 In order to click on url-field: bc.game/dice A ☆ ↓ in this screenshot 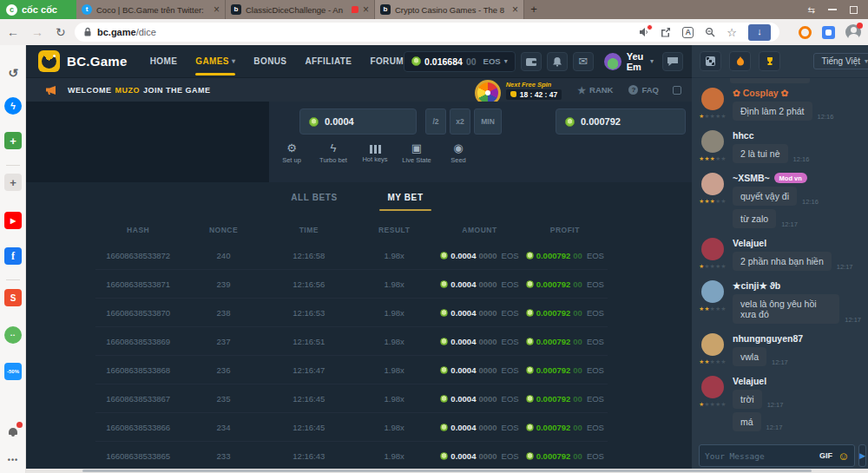, I will do `click(427, 32)`.